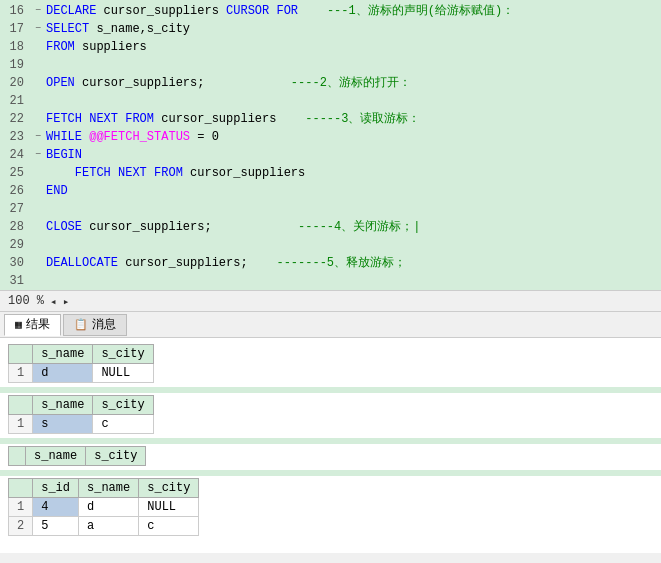 Image resolution: width=661 pixels, height=563 pixels. I want to click on code-24: BEGIN, so click(354, 155).